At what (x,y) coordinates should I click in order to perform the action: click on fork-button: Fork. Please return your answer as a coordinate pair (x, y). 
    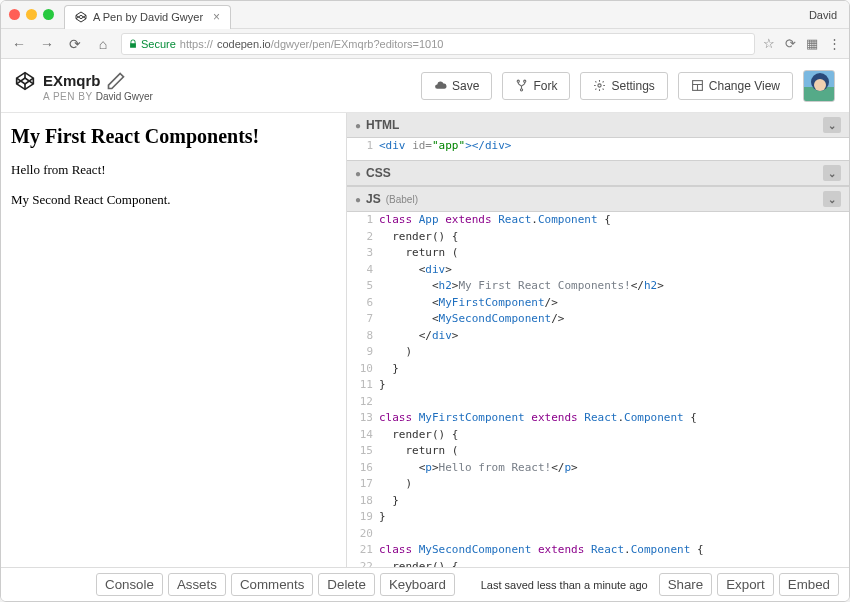
    Looking at the image, I should click on (536, 86).